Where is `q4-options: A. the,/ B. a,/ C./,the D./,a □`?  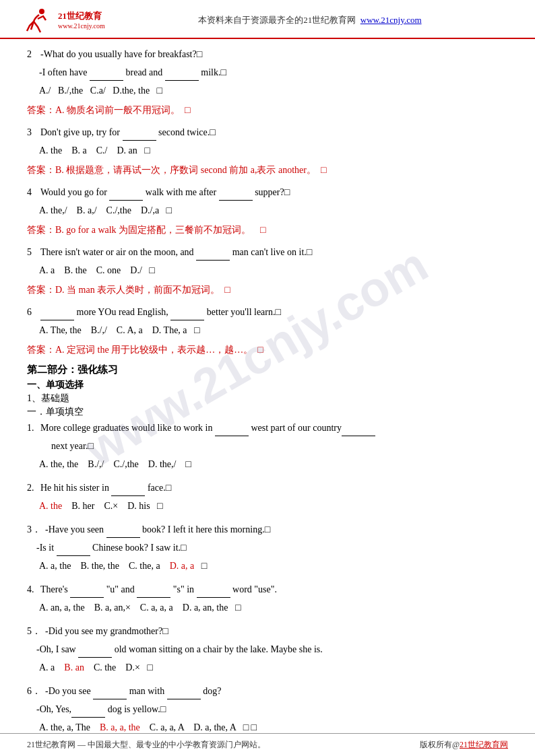 q4-options: A. the,/ B. a,/ C./,the D./,a □ is located at coordinates (274, 211).